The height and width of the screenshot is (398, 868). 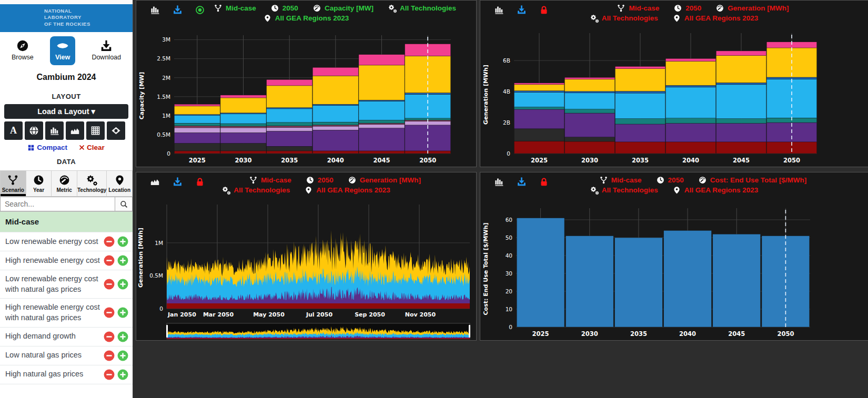 What do you see at coordinates (39, 183) in the screenshot?
I see `data-tab-year: Year` at bounding box center [39, 183].